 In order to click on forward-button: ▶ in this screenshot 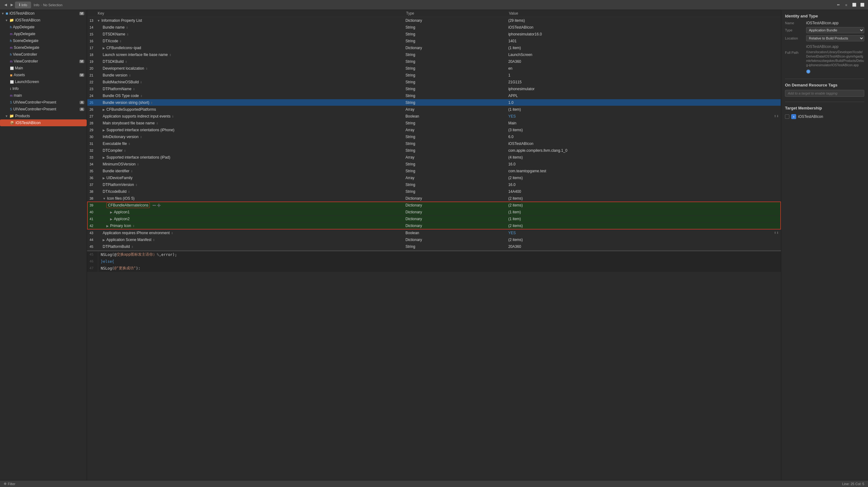, I will do `click(12, 5)`.